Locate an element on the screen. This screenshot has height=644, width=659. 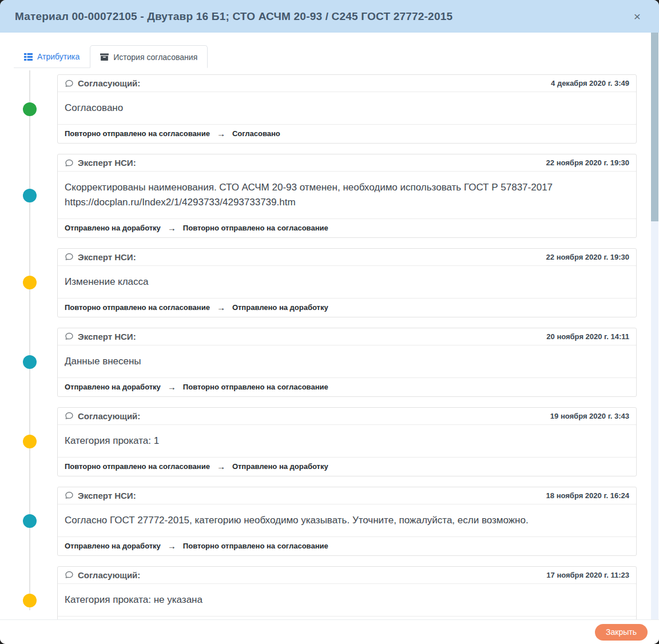
timestamp: 18 ноября 2020 г. 16:24 is located at coordinates (588, 495).